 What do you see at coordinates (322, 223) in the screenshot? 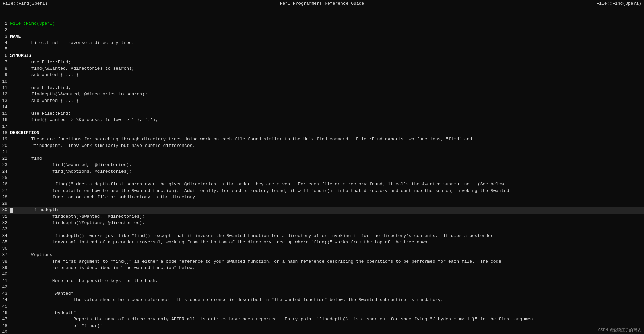
I see `line: 32 finddepth(\%options, @directories);` at bounding box center [322, 223].